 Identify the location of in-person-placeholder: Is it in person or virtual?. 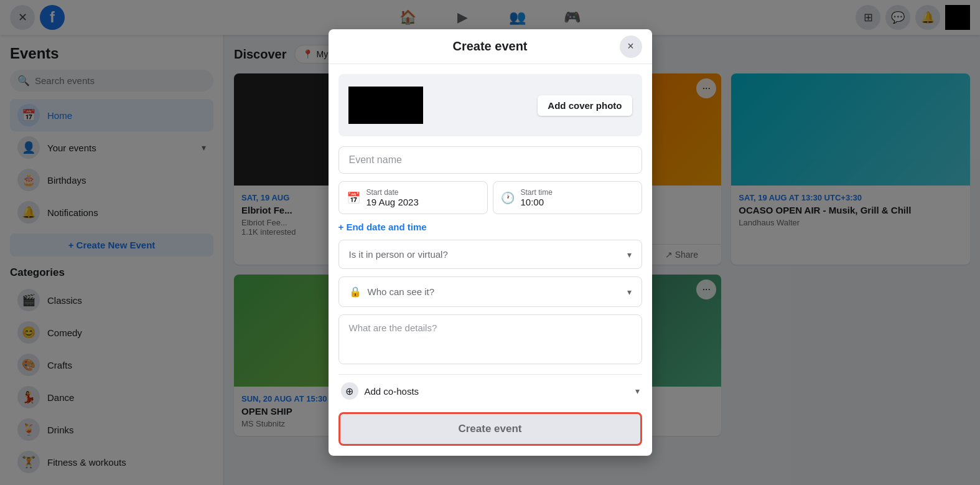
(398, 254).